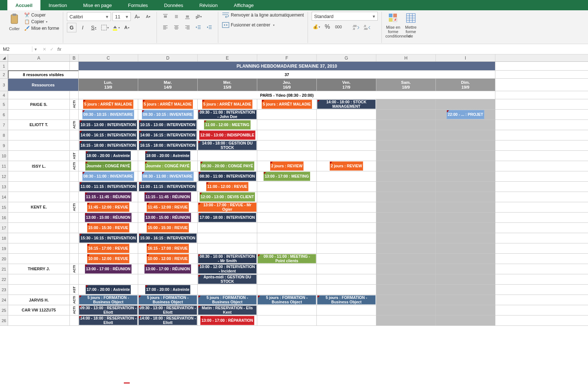 This screenshot has width=588, height=385. What do you see at coordinates (4, 310) in the screenshot?
I see `row-header: 25` at bounding box center [4, 310].